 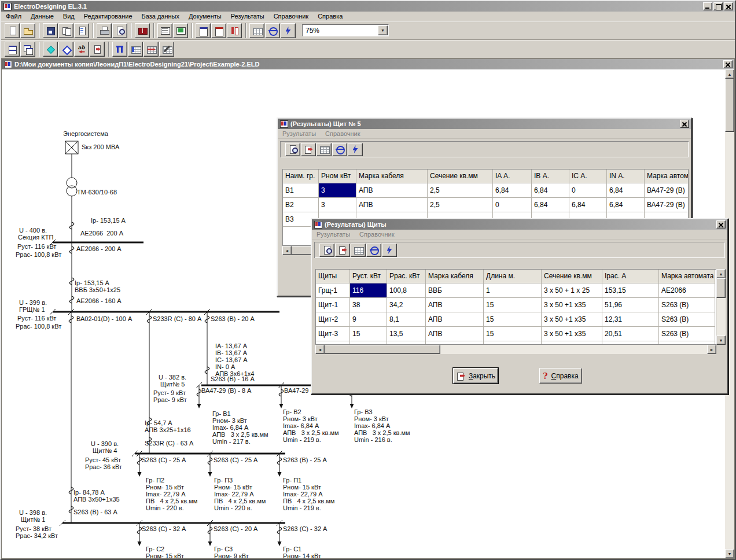 What do you see at coordinates (572, 277) in the screenshot?
I see `column-header-5: Сечение кв.мм` at bounding box center [572, 277].